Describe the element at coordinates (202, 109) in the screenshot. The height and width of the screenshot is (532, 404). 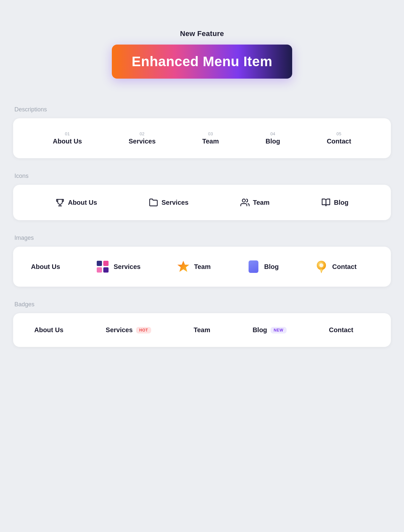
I see `descriptions-label: Descriptions` at that location.